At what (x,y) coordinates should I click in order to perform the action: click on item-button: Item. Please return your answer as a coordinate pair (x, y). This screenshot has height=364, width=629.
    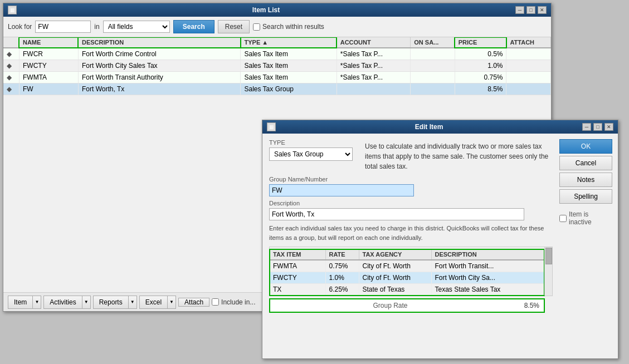
    Looking at the image, I should click on (20, 302).